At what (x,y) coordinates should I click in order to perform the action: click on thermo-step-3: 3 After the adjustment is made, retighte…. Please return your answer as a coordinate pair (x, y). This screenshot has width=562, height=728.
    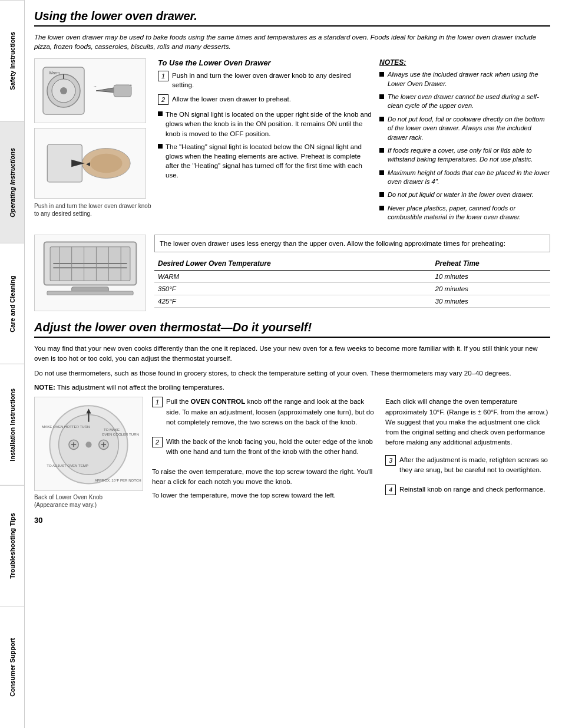
    Looking at the image, I should click on (468, 467).